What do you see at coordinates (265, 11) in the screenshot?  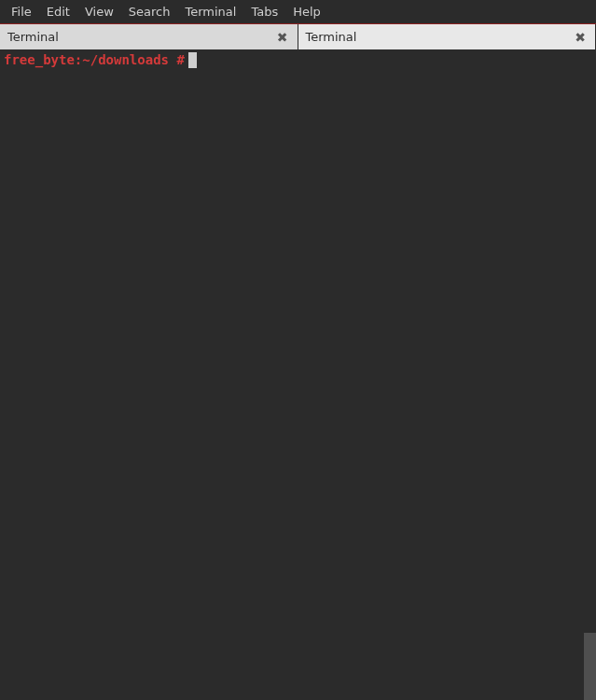 I see `menu-tabs: Tabs` at bounding box center [265, 11].